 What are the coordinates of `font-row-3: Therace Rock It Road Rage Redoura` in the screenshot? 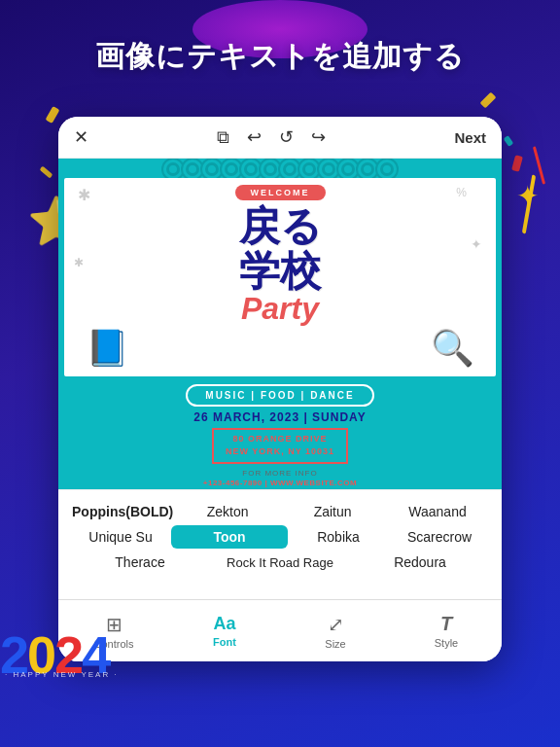 It's located at (280, 562).